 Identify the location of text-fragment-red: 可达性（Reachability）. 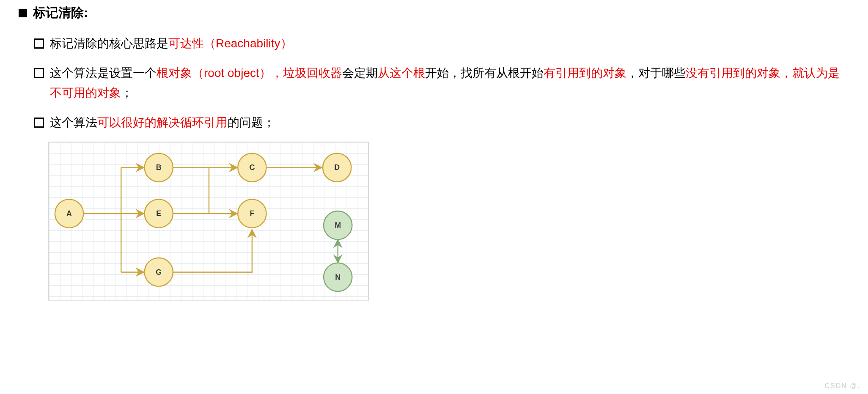
(230, 43).